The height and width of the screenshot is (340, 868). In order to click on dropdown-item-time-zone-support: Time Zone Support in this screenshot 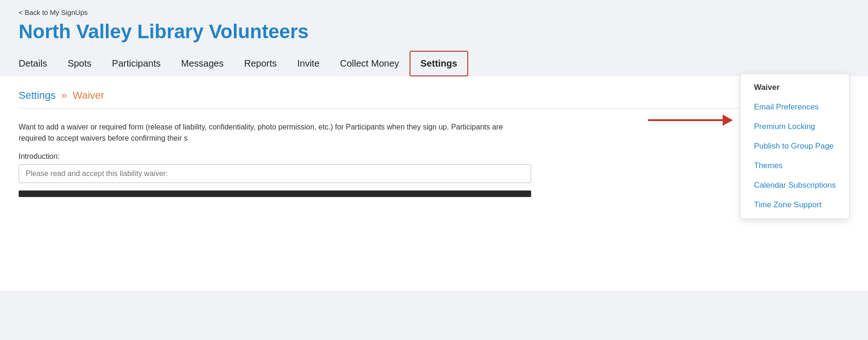, I will do `click(795, 205)`.